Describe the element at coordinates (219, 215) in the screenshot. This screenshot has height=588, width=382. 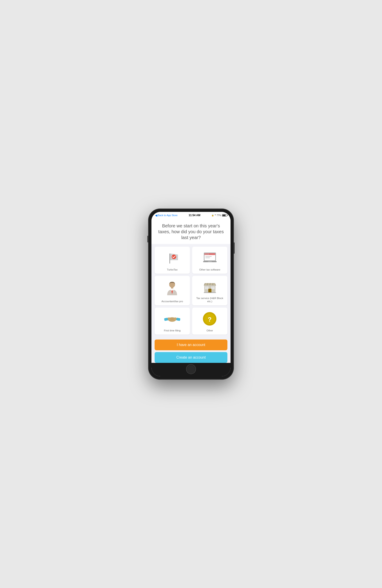
I see `status-bar-right: 🔒 * 77%` at that location.